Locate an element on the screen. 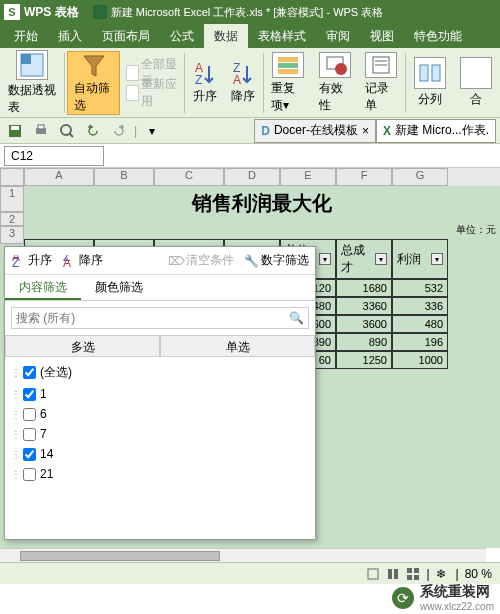 The height and width of the screenshot is (614, 500). save-button is located at coordinates (15, 131).